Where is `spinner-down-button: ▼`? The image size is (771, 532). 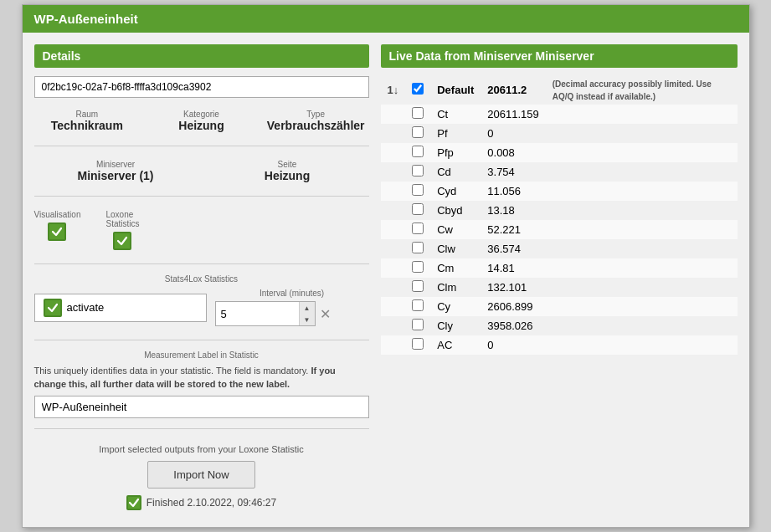
spinner-down-button: ▼ is located at coordinates (307, 320).